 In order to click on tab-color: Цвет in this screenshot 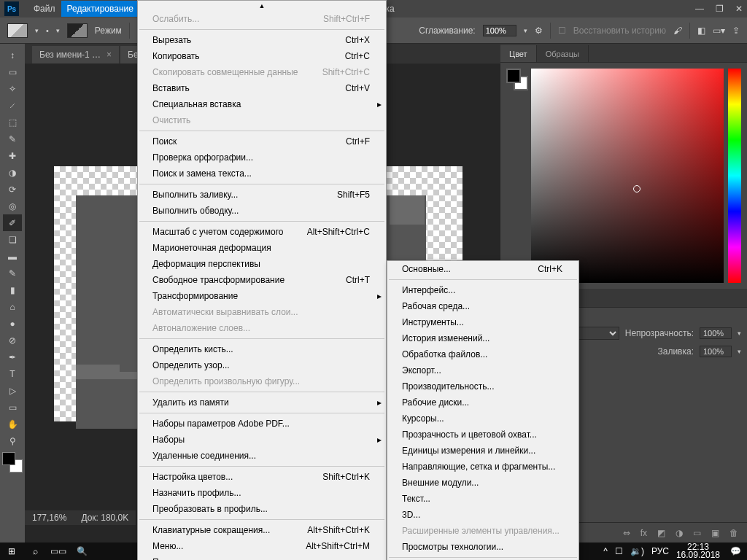, I will do `click(519, 54)`.